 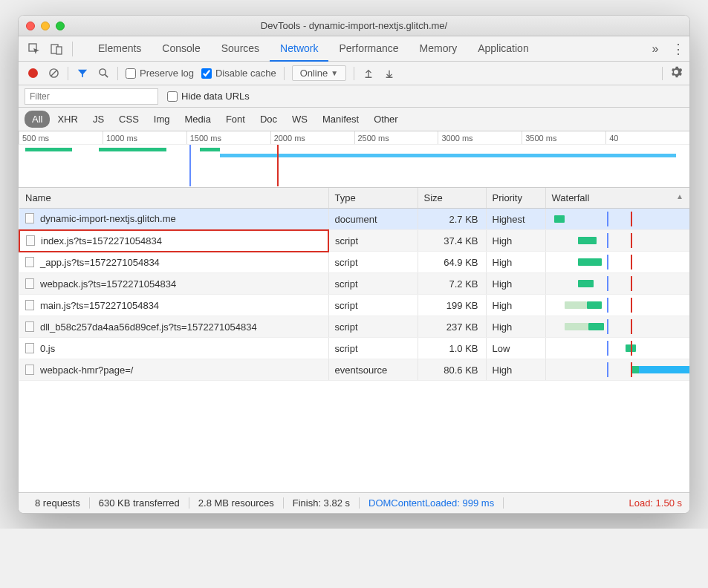 What do you see at coordinates (91, 97) in the screenshot?
I see `filter-input` at bounding box center [91, 97].